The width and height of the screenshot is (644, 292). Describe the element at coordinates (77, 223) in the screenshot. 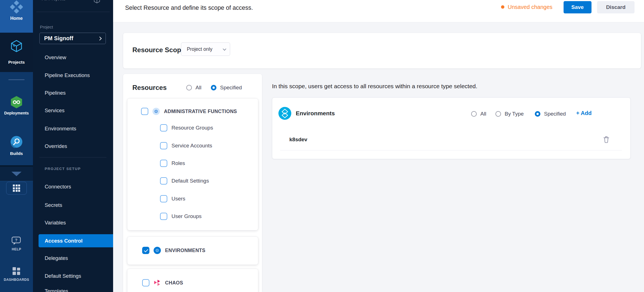

I see `sidebar-item-variables: Variables` at that location.